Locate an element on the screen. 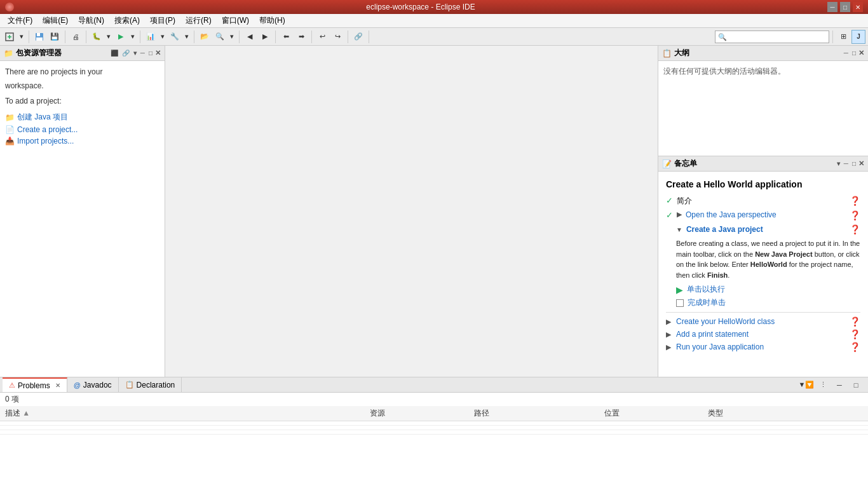 The height and width of the screenshot is (488, 868). java-perspective-btn: J is located at coordinates (858, 37).